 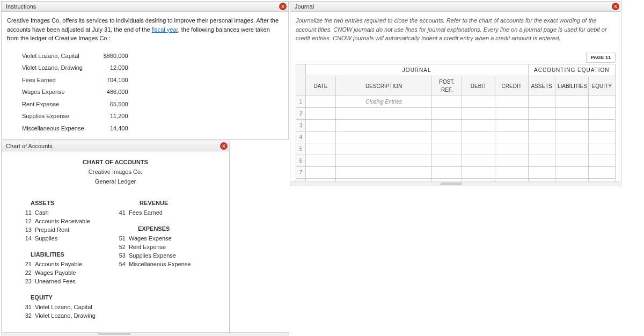 I want to click on table-row: Rent Expense65,500, so click(x=75, y=104).